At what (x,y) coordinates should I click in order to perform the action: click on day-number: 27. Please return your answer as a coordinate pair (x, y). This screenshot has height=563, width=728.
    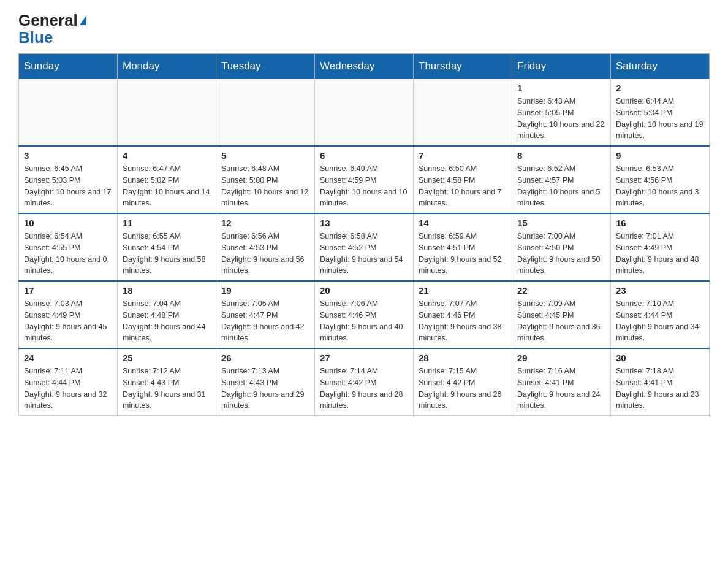
    Looking at the image, I should click on (364, 358).